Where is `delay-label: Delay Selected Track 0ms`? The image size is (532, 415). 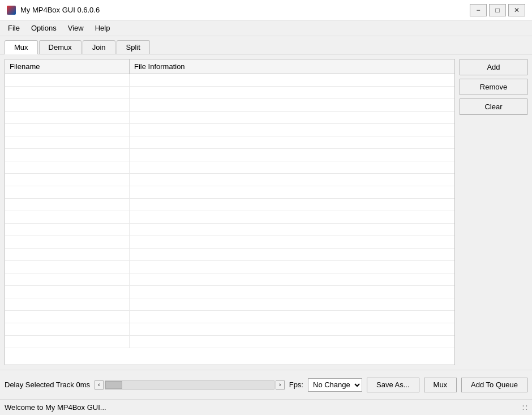
delay-label: Delay Selected Track 0ms is located at coordinates (48, 385).